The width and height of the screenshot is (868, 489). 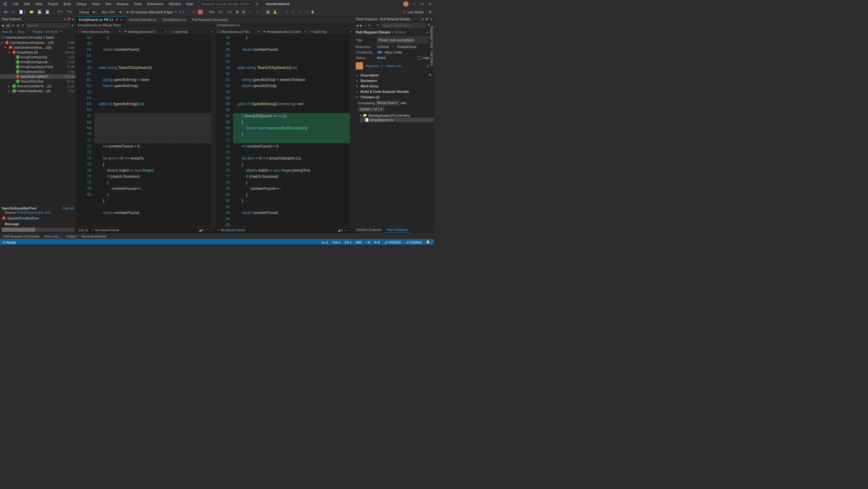 What do you see at coordinates (369, 230) in the screenshot?
I see `solution-explorer-tab: Solution Explorer` at bounding box center [369, 230].